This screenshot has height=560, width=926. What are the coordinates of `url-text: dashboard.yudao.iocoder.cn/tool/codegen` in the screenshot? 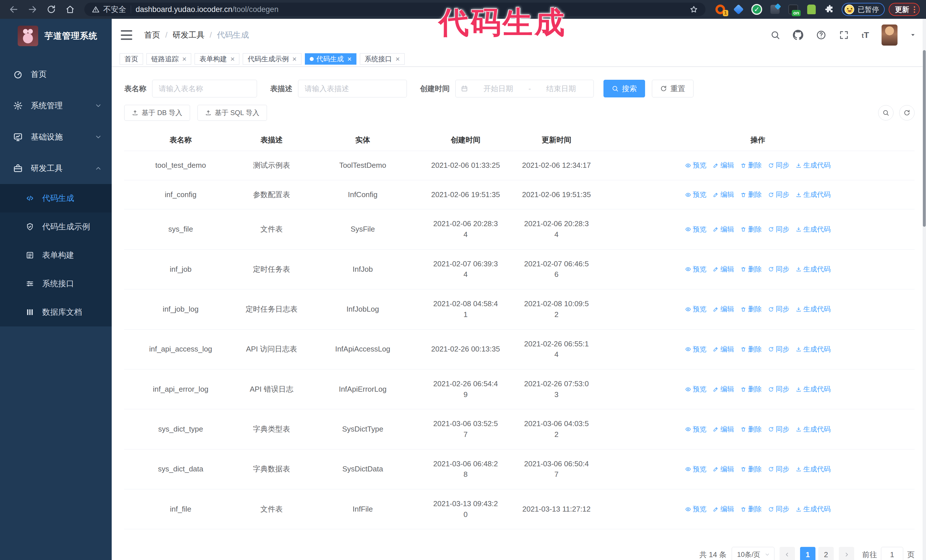 It's located at (207, 10).